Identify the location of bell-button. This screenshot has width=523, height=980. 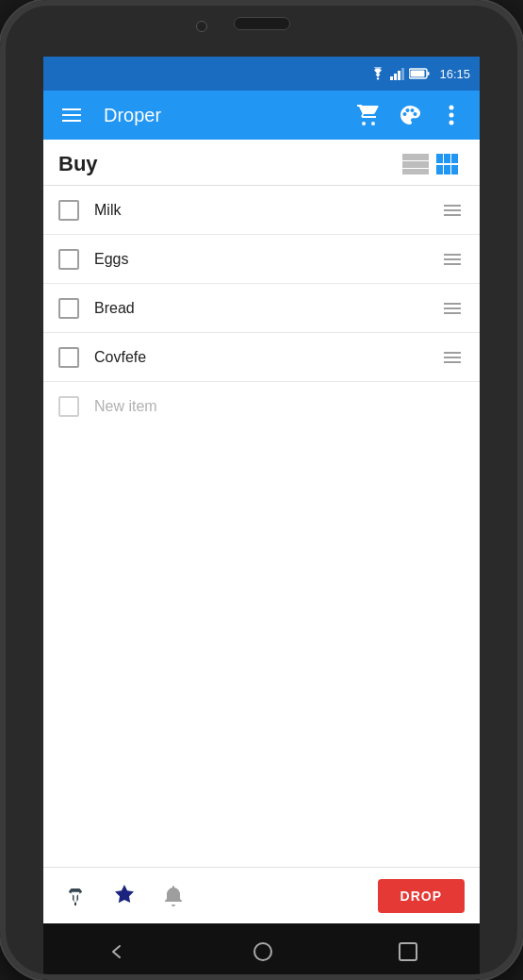
(173, 896).